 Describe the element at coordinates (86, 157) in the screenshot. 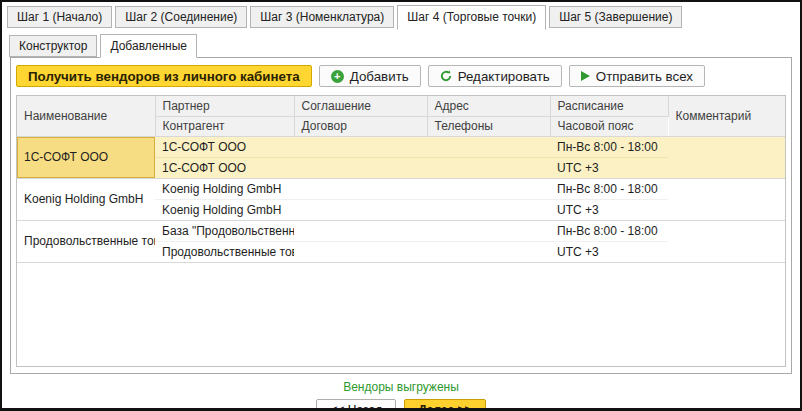

I see `cell-name: 1С-СОФТ ООО` at that location.